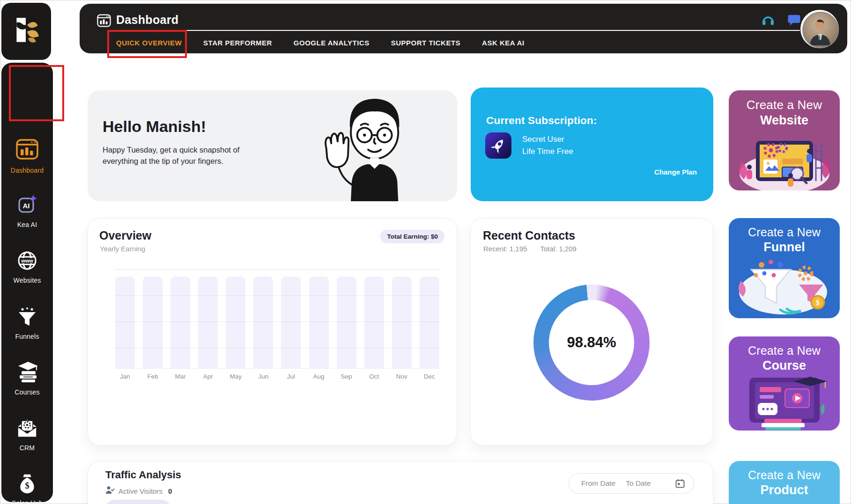 This screenshot has height=504, width=851. Describe the element at coordinates (369, 147) in the screenshot. I see `waving-man-illustration` at that location.